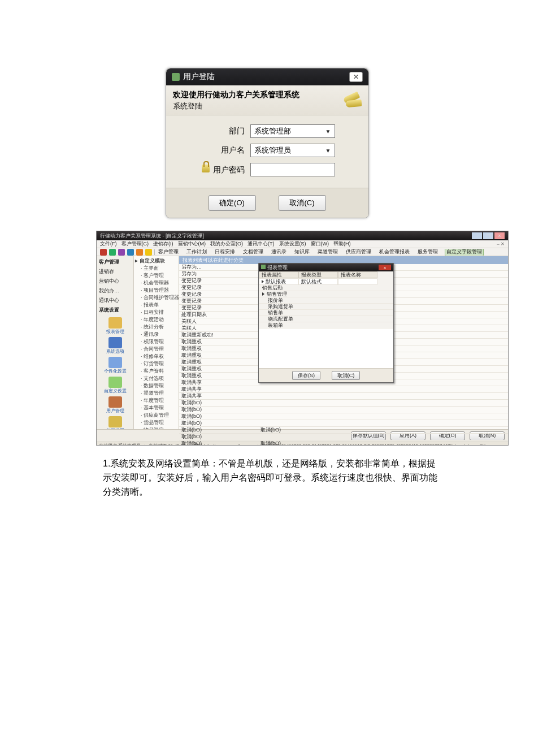  I want to click on arrow-right-icon, so click(263, 294).